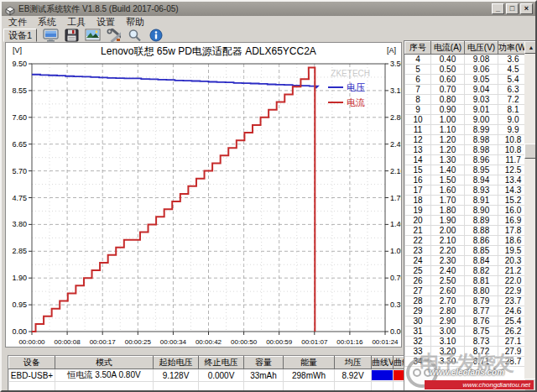 This screenshot has height=392, width=537. I want to click on table-cell: 9.08, so click(482, 60).